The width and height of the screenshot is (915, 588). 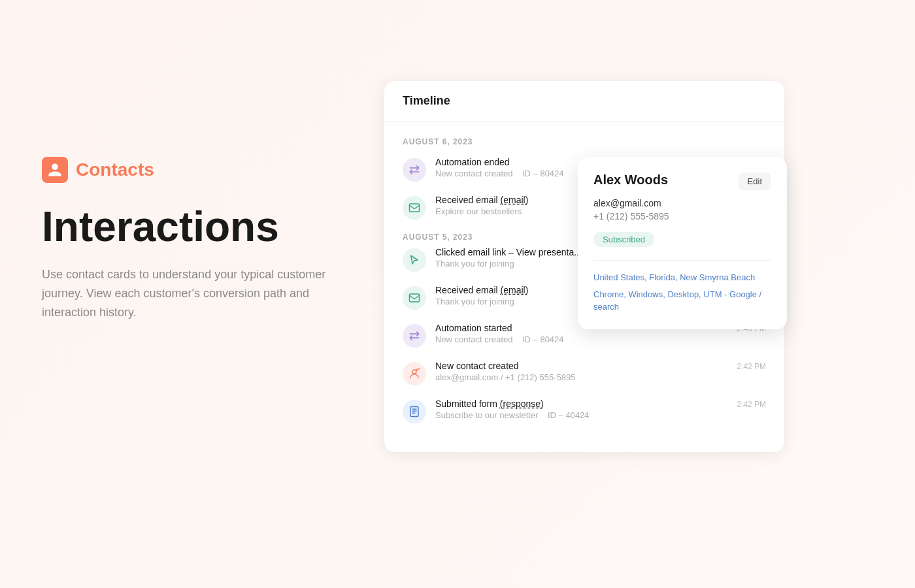 What do you see at coordinates (414, 374) in the screenshot?
I see `new-contact-icon` at bounding box center [414, 374].